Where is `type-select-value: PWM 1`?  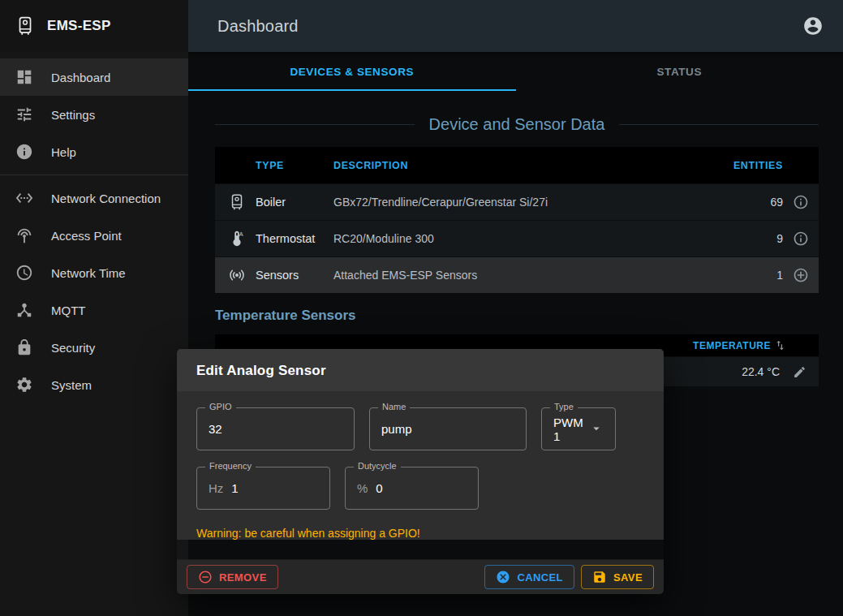
type-select-value: PWM 1 is located at coordinates (571, 429).